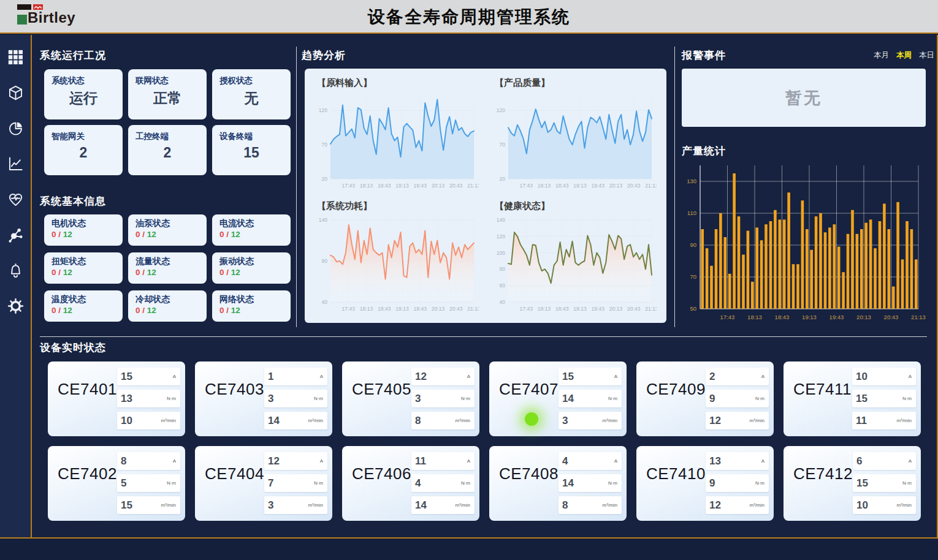 This screenshot has height=560, width=938. What do you see at coordinates (15, 164) in the screenshot?
I see `line-chart-icon` at bounding box center [15, 164].